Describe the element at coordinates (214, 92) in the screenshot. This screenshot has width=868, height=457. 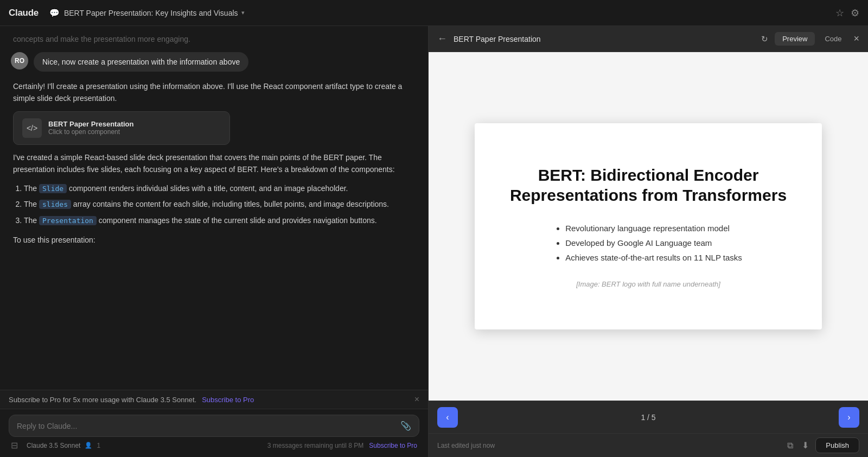
I see `assistant-intro: Certainly! I'll create a presentation us…` at that location.